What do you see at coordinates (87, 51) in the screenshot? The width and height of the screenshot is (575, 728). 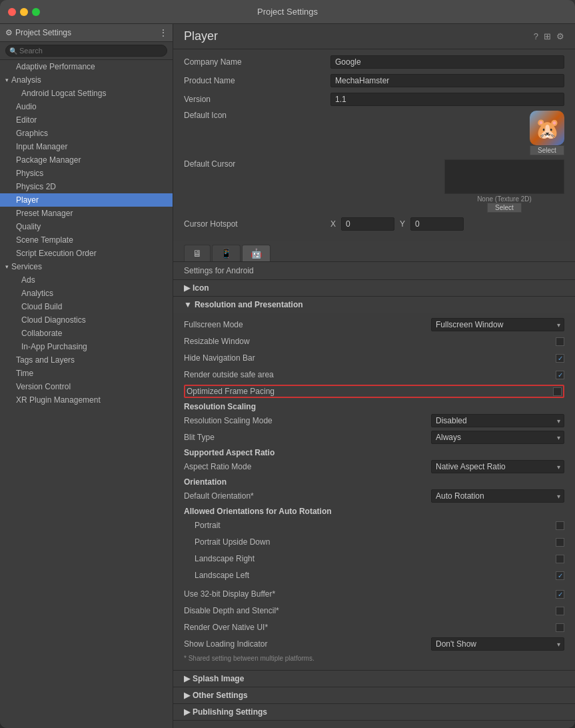 I see `search-input` at bounding box center [87, 51].